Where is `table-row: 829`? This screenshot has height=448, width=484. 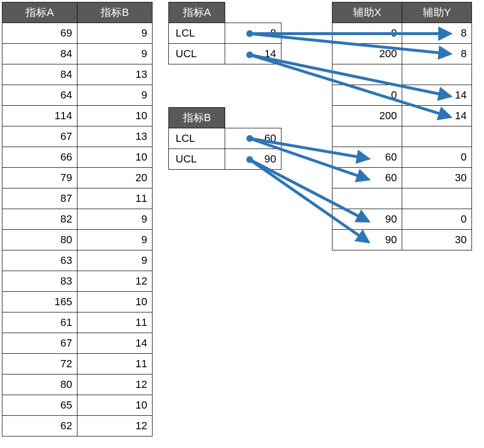 table-row: 829 is located at coordinates (77, 219).